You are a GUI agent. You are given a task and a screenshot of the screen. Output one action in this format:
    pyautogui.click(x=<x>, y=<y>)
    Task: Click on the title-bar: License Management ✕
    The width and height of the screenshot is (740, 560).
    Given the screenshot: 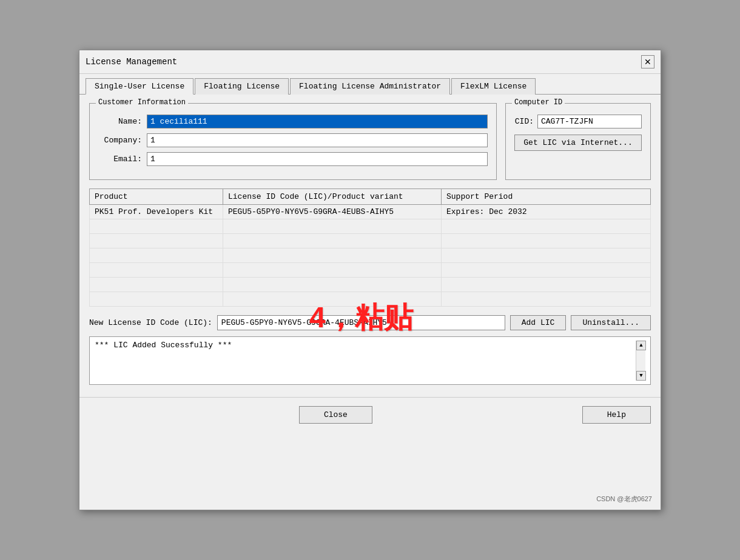 What is the action you would take?
    pyautogui.click(x=370, y=62)
    